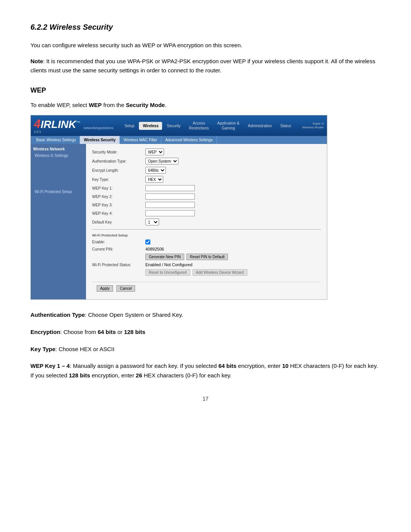 The height and width of the screenshot is (532, 411). I want to click on subnav-advanced-wireless: Advanced Wireless Settings, so click(189, 140).